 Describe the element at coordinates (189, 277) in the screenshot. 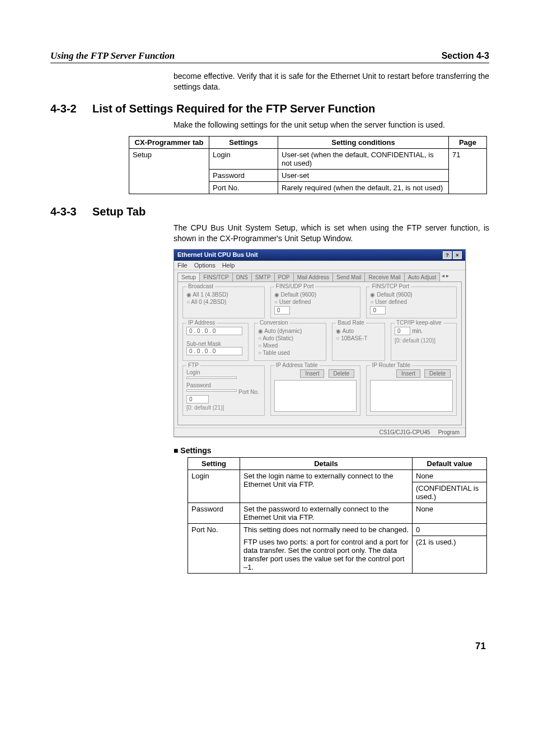

I see `tab-setup: Setup` at that location.